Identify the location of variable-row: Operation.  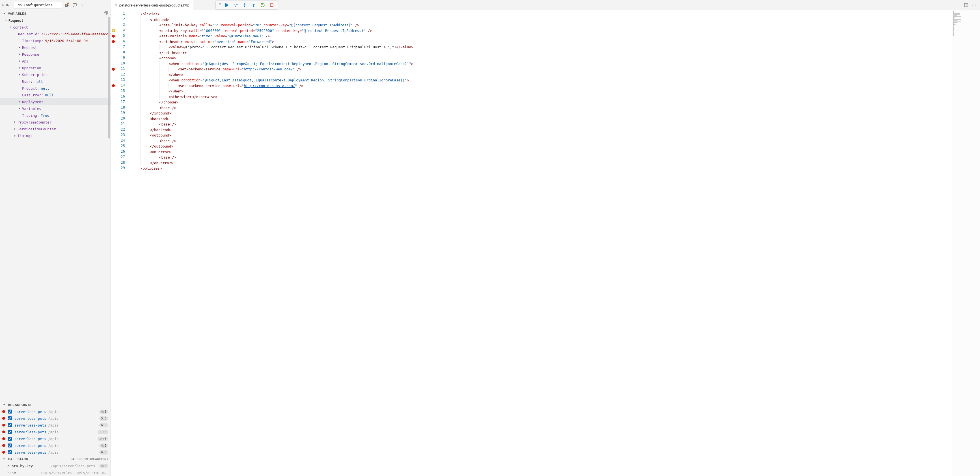
(56, 68).